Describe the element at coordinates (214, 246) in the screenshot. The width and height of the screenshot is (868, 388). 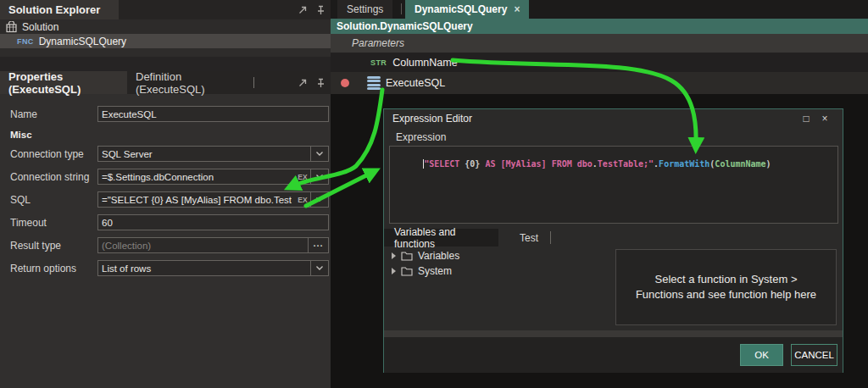
I see `result-type-field: ...` at that location.